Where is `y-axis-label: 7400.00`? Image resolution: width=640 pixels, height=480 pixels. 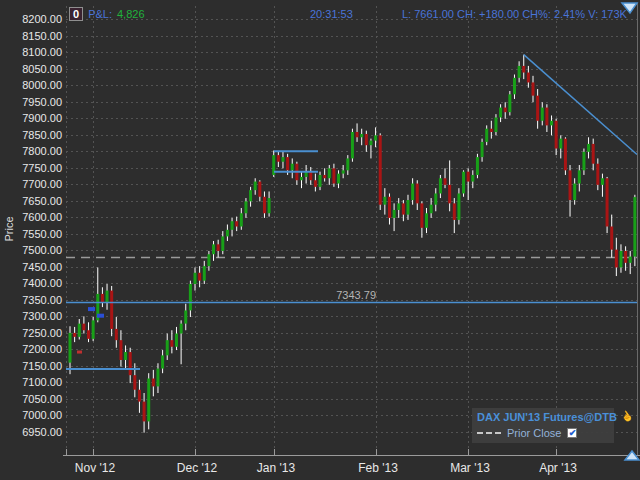 y-axis-label: 7400.00 is located at coordinates (31, 283).